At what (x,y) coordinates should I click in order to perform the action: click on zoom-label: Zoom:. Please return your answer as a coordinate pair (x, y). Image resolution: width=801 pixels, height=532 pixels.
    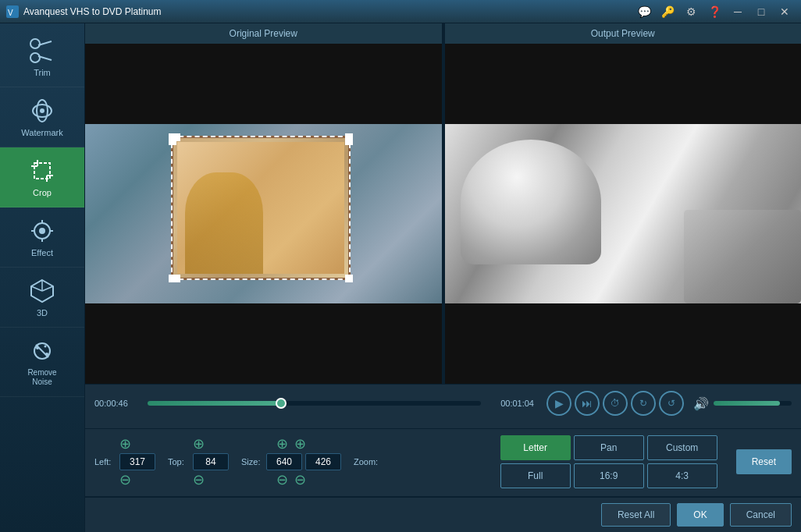
    Looking at the image, I should click on (365, 462).